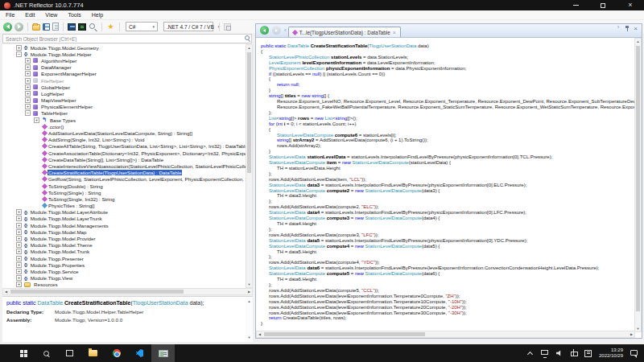 The image size is (644, 362). What do you see at coordinates (576, 5) in the screenshot?
I see `minimize-button` at bounding box center [576, 5].